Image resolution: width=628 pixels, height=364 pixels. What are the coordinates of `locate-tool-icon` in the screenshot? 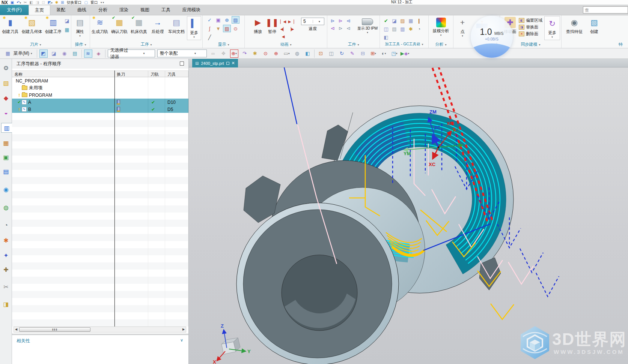 It's located at (227, 20).